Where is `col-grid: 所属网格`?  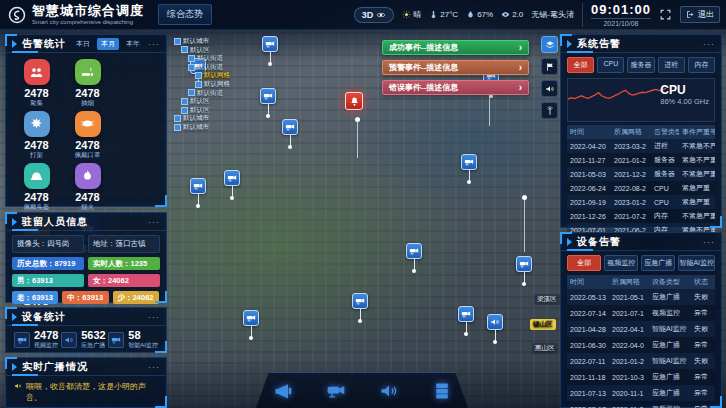
col-grid: 所属网格 is located at coordinates (629, 282).